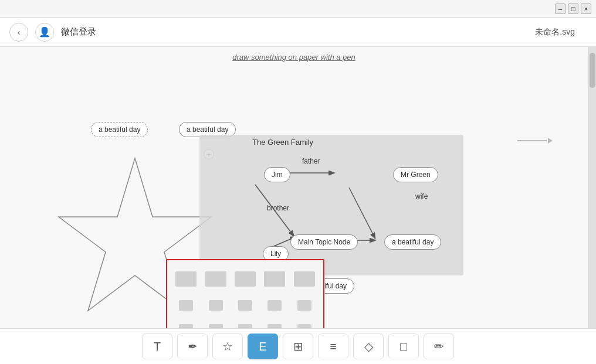 The height and width of the screenshot is (364, 596). What do you see at coordinates (45, 32) in the screenshot?
I see `user-avatar: 👤` at bounding box center [45, 32].